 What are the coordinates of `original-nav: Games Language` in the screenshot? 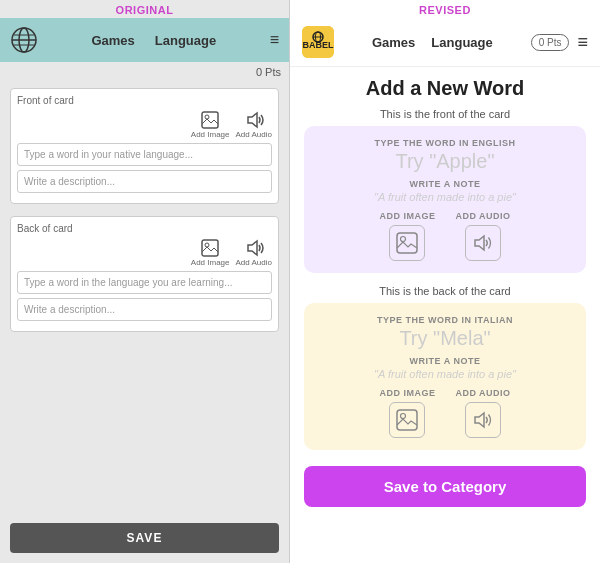 It's located at (154, 40).